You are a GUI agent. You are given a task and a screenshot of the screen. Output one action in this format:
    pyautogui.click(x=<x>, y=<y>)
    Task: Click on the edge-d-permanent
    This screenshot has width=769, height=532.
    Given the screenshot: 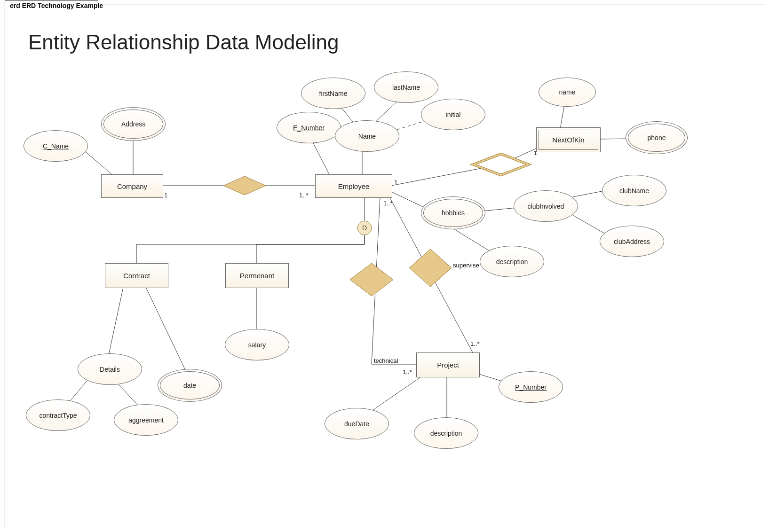 What is the action you would take?
    pyautogui.click(x=310, y=249)
    